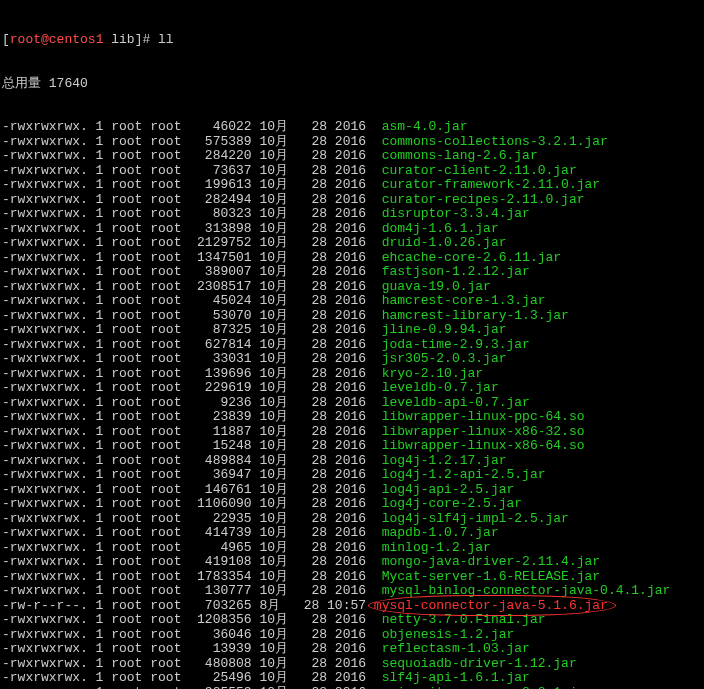  Describe the element at coordinates (484, 416) in the screenshot. I see `file-name: libwrapper-linux-ppc-64.so` at that location.